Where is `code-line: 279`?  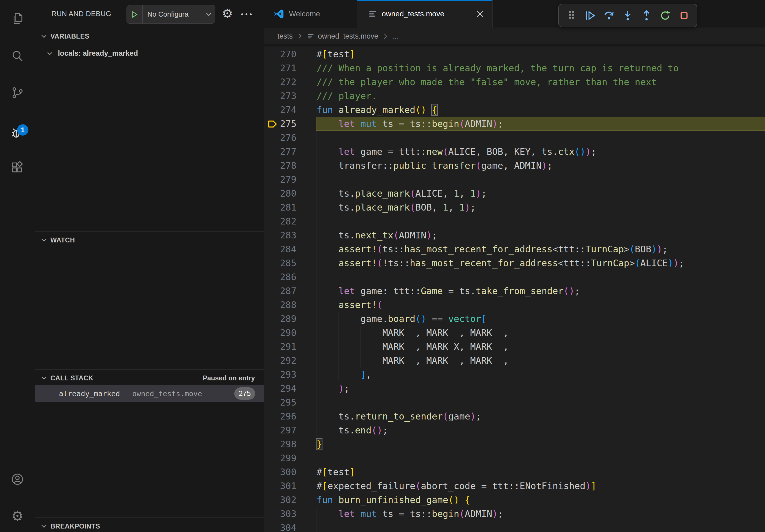
code-line: 279 is located at coordinates (514, 179).